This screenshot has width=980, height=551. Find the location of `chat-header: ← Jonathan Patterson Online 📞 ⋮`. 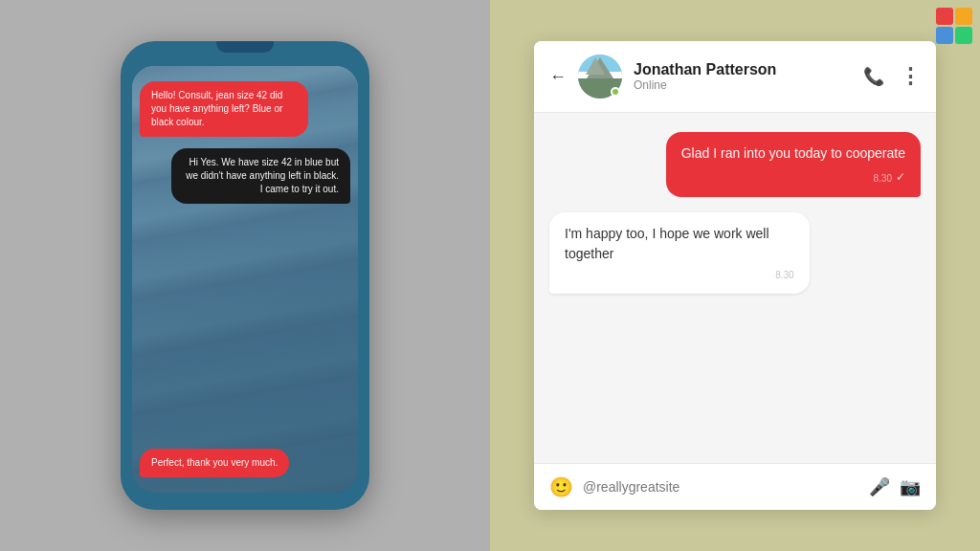

chat-header: ← Jonathan Patterson Online 📞 ⋮ is located at coordinates (735, 77).